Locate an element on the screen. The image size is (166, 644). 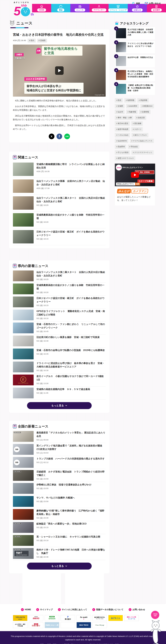
topic-tag: # 仙台89ERS is located at coordinates (122, 141).